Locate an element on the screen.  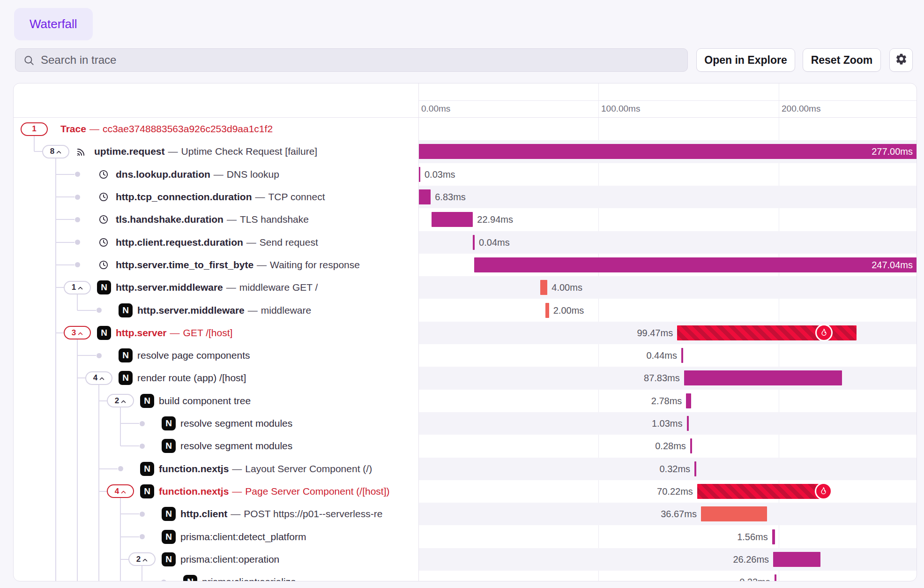
trace-row: Nresolve segment modules1.03ms is located at coordinates (465, 423).